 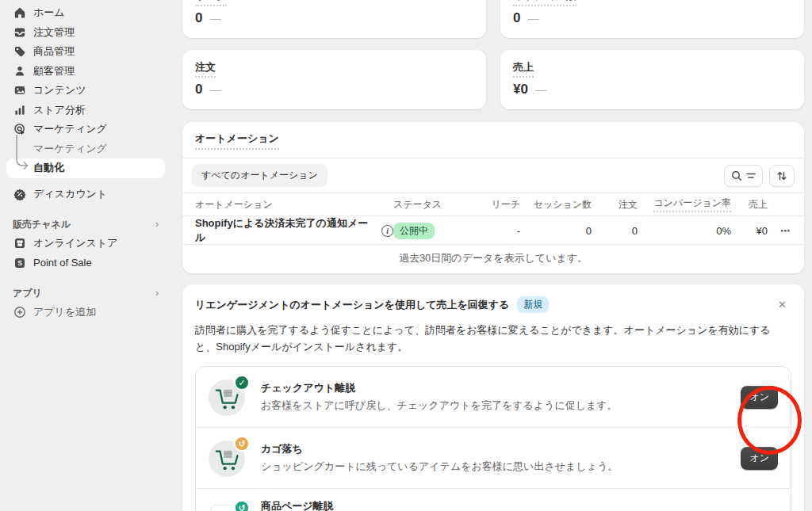 What do you see at coordinates (433, 204) in the screenshot?
I see `col-header-status: ステータス` at bounding box center [433, 204].